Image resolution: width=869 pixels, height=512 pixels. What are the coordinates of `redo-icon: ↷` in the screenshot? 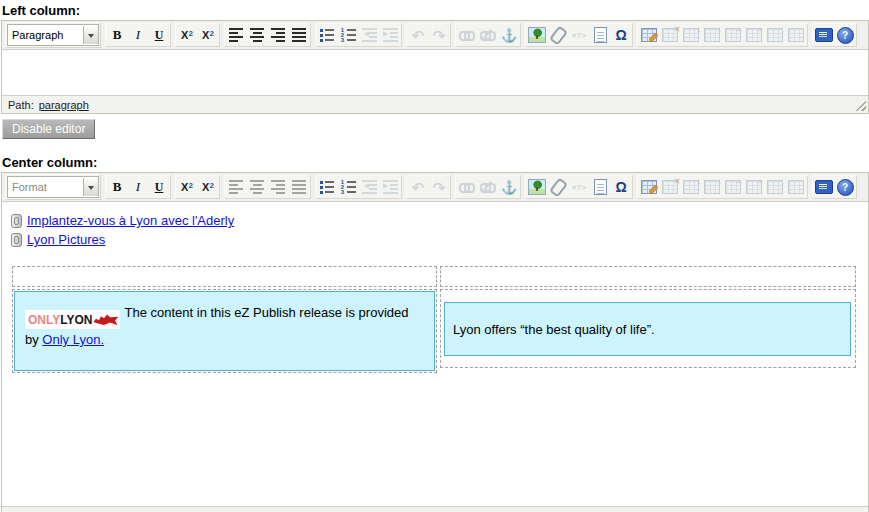 It's located at (440, 36).